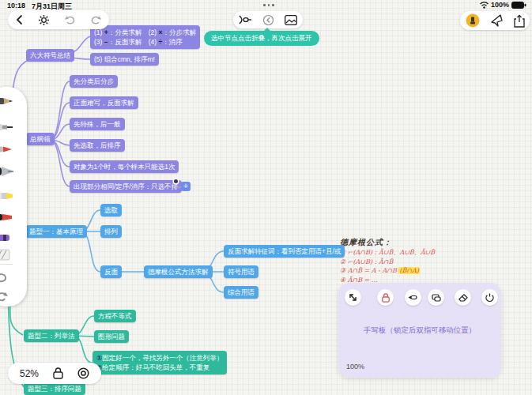  I want to click on node-outline-child: 对象为1个时，每个样本只能选1次, so click(124, 167).